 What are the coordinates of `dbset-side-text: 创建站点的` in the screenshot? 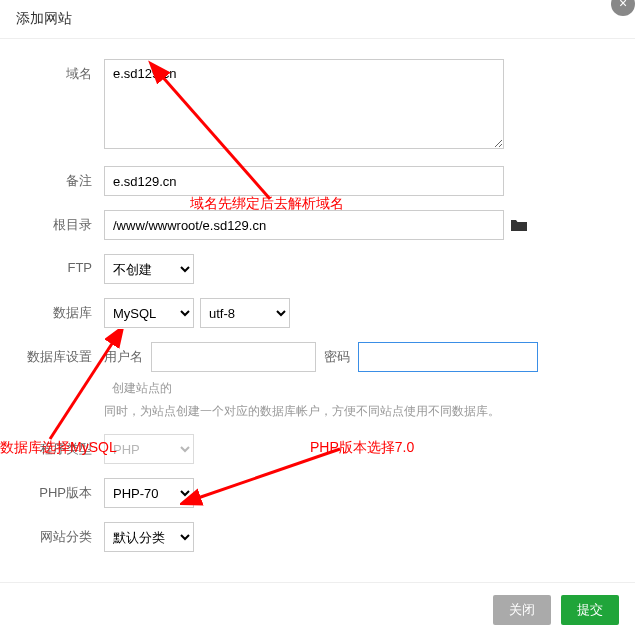 It's located at (142, 388).